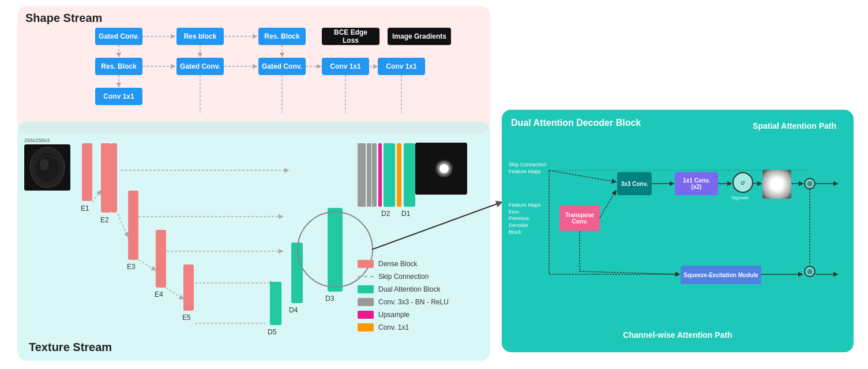 The height and width of the screenshot is (369, 868). What do you see at coordinates (276, 304) in the screenshot?
I see `decoder-block-d5` at bounding box center [276, 304].